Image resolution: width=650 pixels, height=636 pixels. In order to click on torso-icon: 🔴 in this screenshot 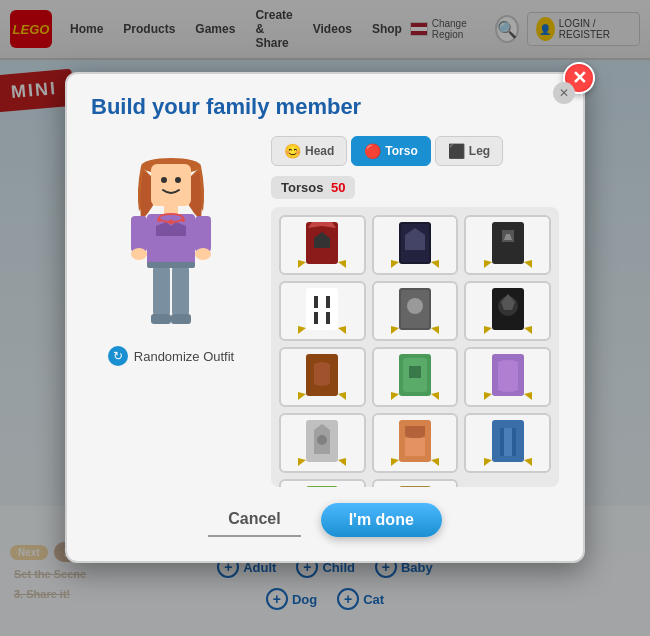, I will do `click(372, 151)`.